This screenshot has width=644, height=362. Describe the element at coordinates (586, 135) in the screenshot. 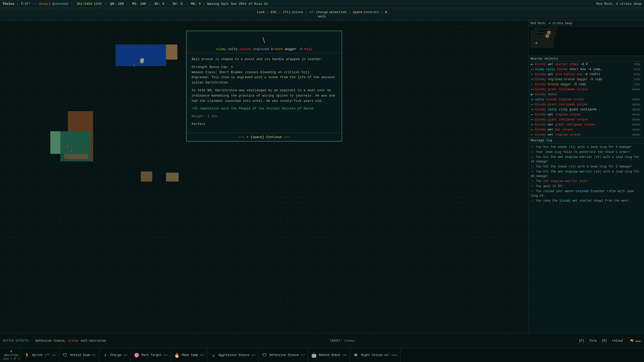

I see `nearby-item: ✦← bloody wet snapjaw corpse 40lbs.` at that location.